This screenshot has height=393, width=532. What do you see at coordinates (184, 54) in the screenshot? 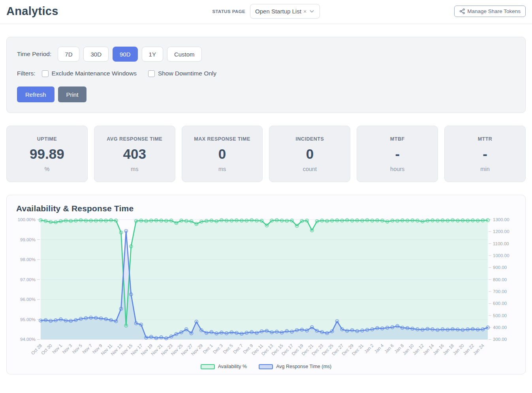
I see `period-button-custom: Custom` at bounding box center [184, 54].